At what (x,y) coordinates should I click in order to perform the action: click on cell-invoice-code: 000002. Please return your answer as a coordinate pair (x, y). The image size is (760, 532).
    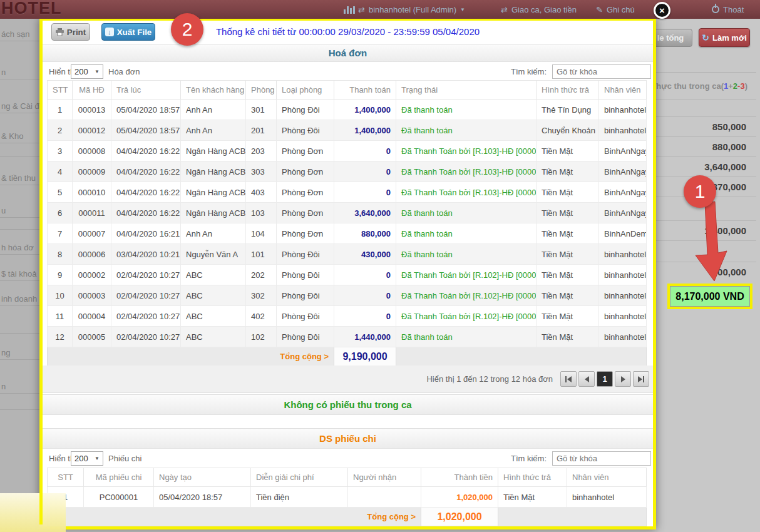
    Looking at the image, I should click on (92, 275).